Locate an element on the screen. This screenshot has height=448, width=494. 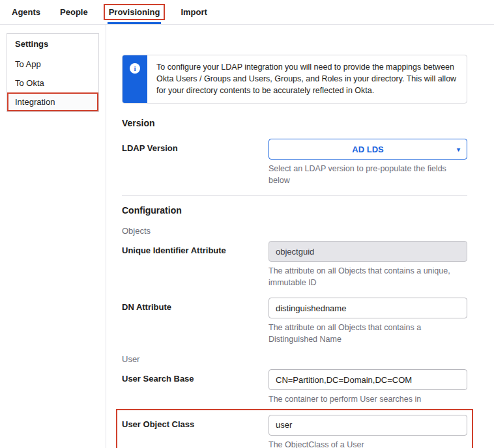
dn-attribute-control: The attribute on all Objects that contai… is located at coordinates (368, 322).